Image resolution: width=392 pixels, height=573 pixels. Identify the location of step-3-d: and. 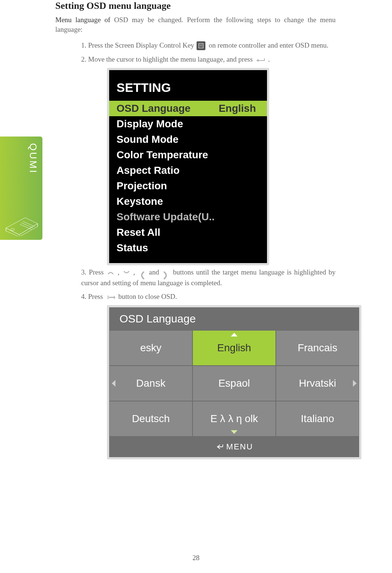
(155, 272).